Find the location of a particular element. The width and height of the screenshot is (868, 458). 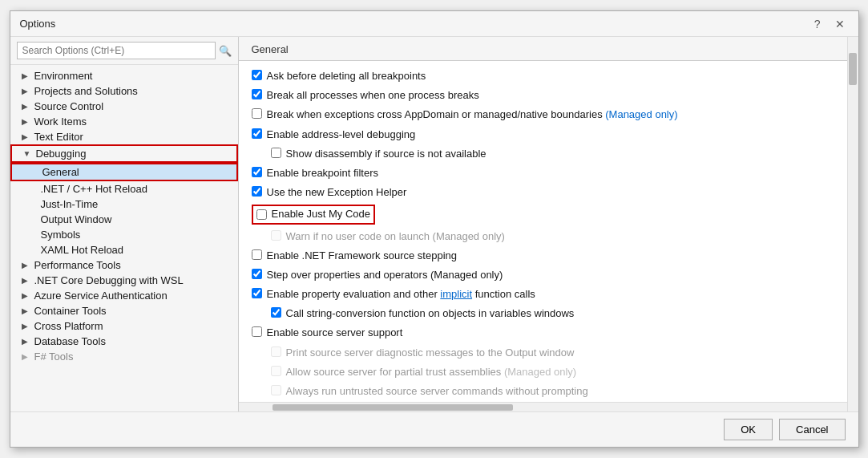

option-label-step-over-properties: Step over properties and operators (Mana… is located at coordinates (385, 275).